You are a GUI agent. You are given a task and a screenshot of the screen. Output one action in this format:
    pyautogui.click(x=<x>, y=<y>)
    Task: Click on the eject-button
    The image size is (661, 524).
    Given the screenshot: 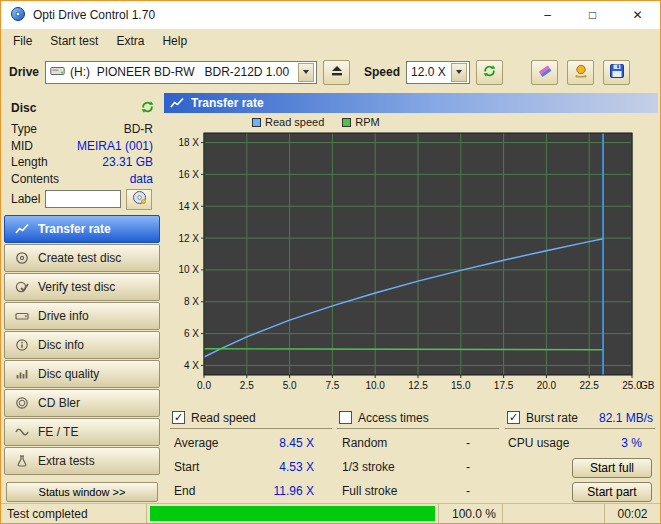 What is the action you would take?
    pyautogui.click(x=336, y=72)
    